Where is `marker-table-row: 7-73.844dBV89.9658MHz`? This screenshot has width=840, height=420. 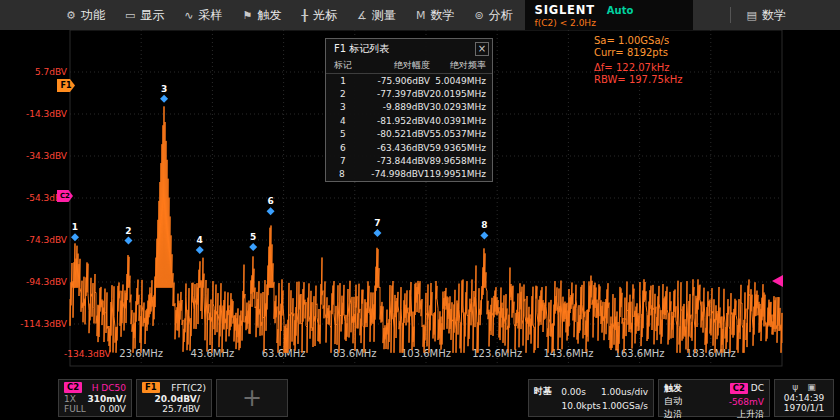 marker-table-row: 7-73.844dBV89.9658MHz is located at coordinates (409, 160).